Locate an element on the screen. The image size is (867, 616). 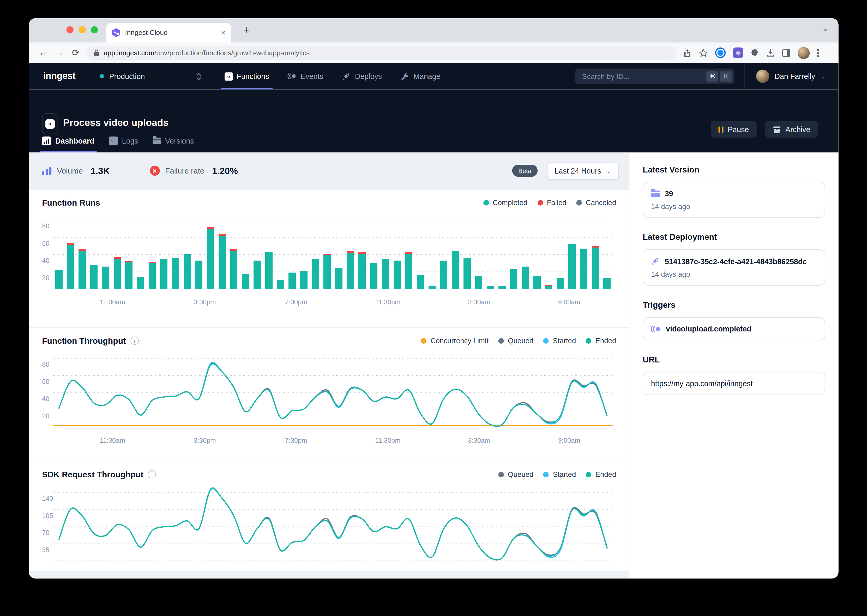
browser-tab: Inngest Cloud × is located at coordinates (169, 33).